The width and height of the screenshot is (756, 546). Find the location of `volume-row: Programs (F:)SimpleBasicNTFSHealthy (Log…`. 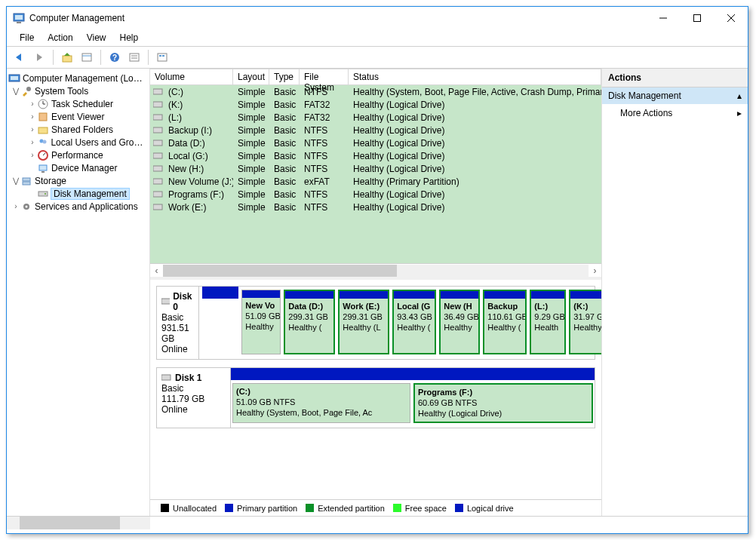

volume-row: Programs (F:)SimpleBasicNTFSHealthy (Log… is located at coordinates (376, 195).